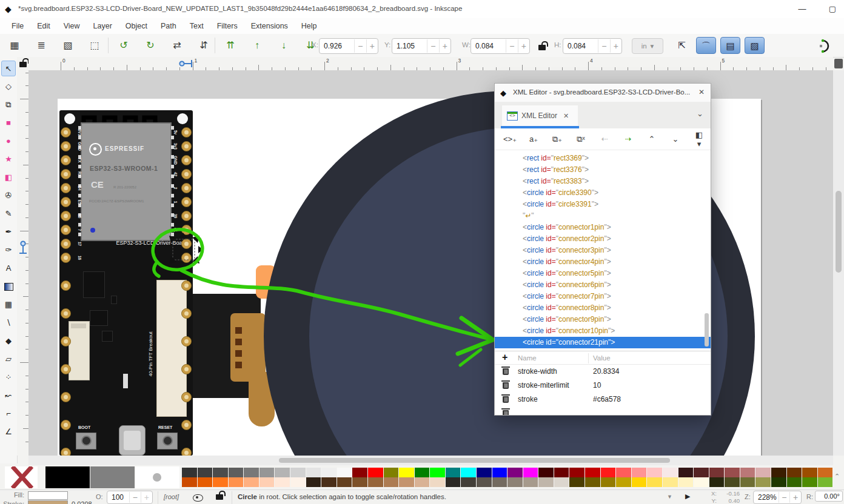  Describe the element at coordinates (603, 285) in the screenshot. I see `xml-node-row: <circle id="connector6pin">` at that location.